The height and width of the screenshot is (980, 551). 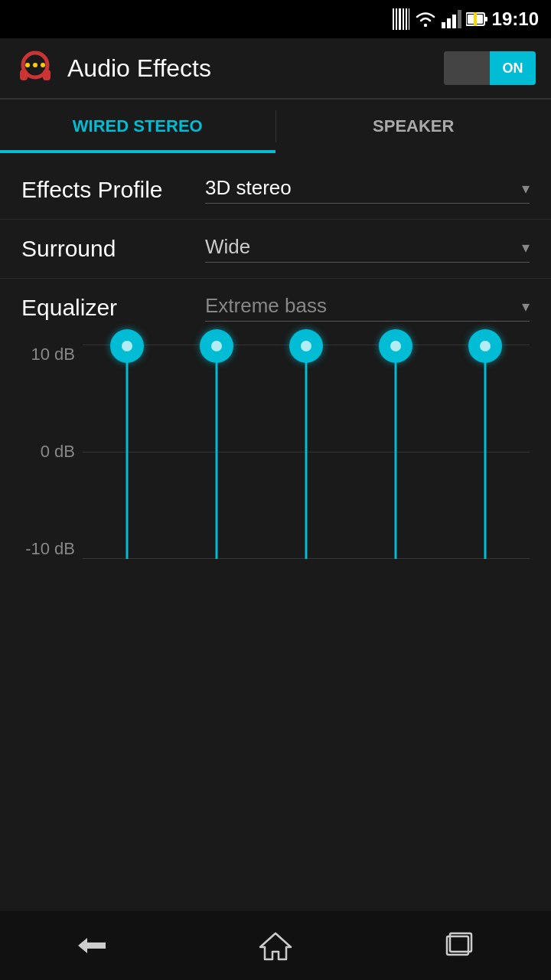 What do you see at coordinates (256, 69) in the screenshot?
I see `app-title: Audio Effects` at bounding box center [256, 69].